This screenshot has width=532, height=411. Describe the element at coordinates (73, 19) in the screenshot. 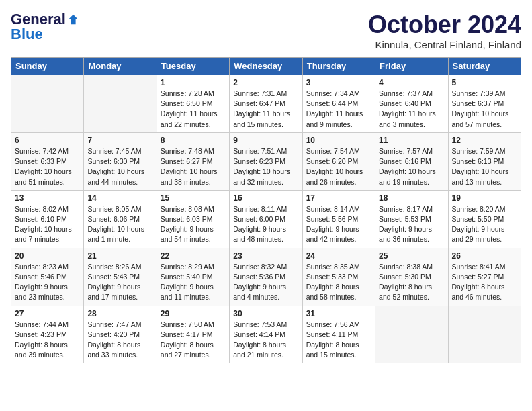

I see `logo-icon` at that location.